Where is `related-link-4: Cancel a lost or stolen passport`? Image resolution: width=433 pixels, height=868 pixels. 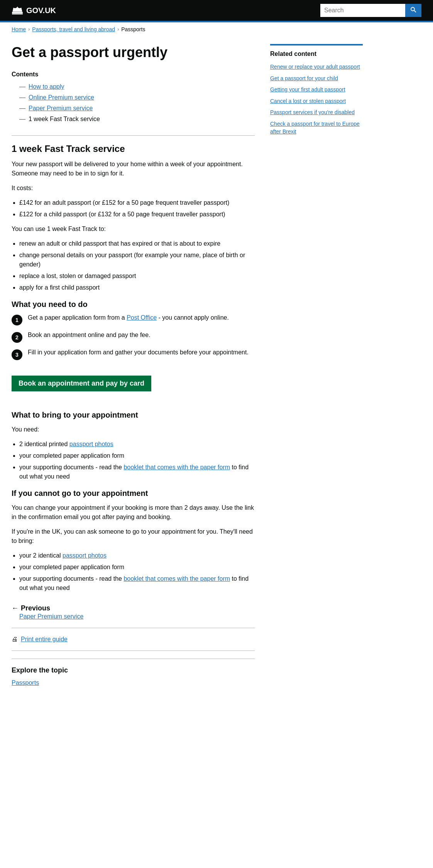
related-link-4: Cancel a lost or stolen passport is located at coordinates (308, 101).